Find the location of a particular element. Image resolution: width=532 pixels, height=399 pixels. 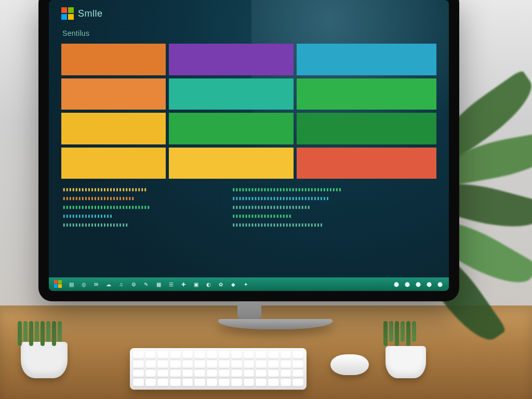

code-line: ▮▮▮▮▮▮▮▮▮▮▮▮▮▮▮▮ is located at coordinates (141, 216).